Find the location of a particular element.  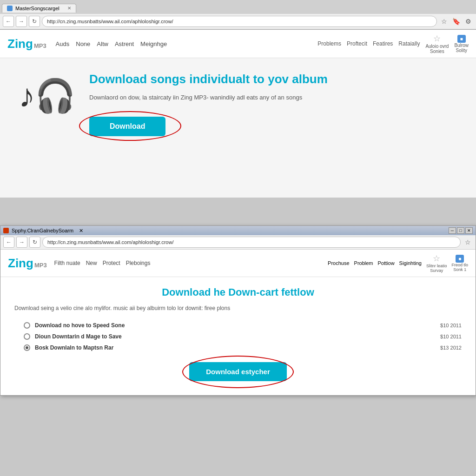

logo-mp3-1: MP3 is located at coordinates (40, 46).